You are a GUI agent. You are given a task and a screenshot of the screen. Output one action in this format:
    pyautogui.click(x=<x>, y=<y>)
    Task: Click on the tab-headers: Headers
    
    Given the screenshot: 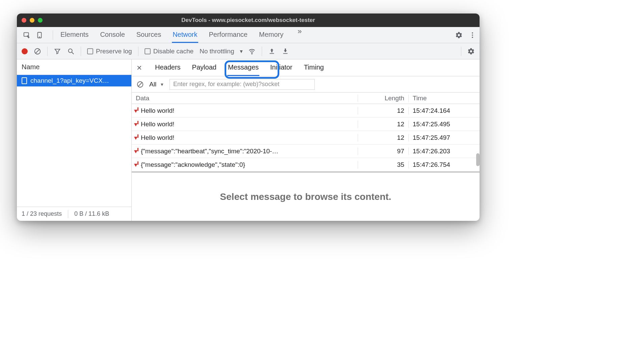 What is the action you would take?
    pyautogui.click(x=168, y=68)
    